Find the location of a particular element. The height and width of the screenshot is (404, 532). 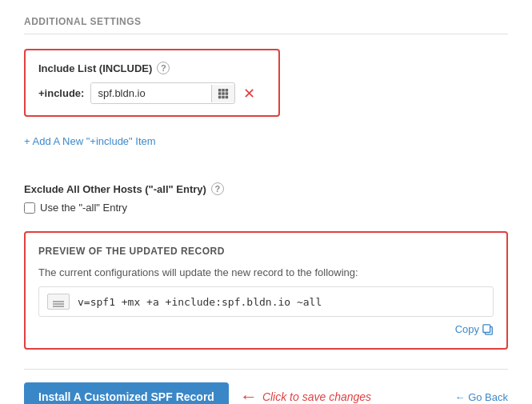

include-help-icon: ? is located at coordinates (163, 68).